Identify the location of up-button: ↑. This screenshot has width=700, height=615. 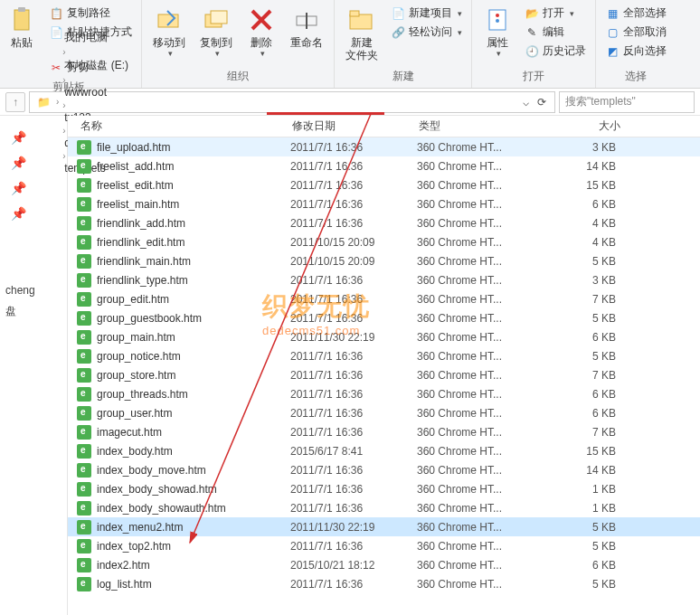
(15, 102).